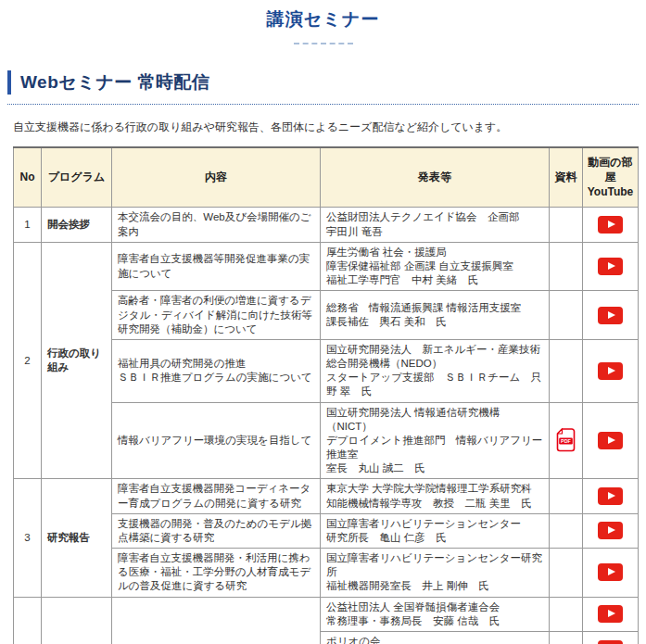 The image size is (646, 644). Describe the element at coordinates (323, 44) in the screenshot. I see `title-dash-divider` at that location.